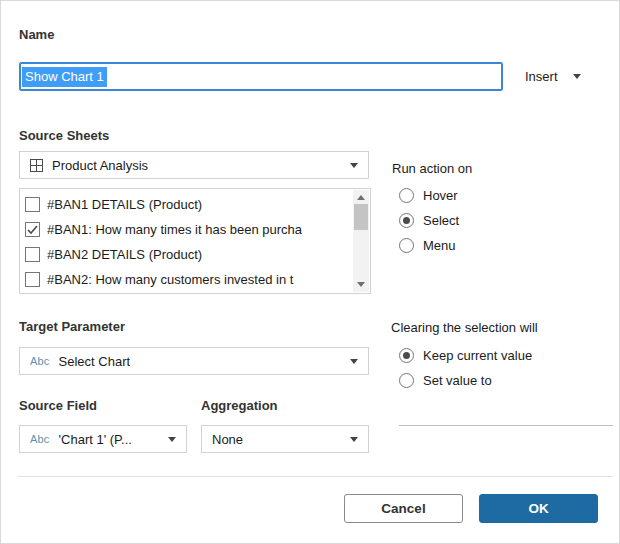  What do you see at coordinates (186, 230) in the screenshot?
I see `list-item: #BAN1: How many times it has been purcha` at bounding box center [186, 230].